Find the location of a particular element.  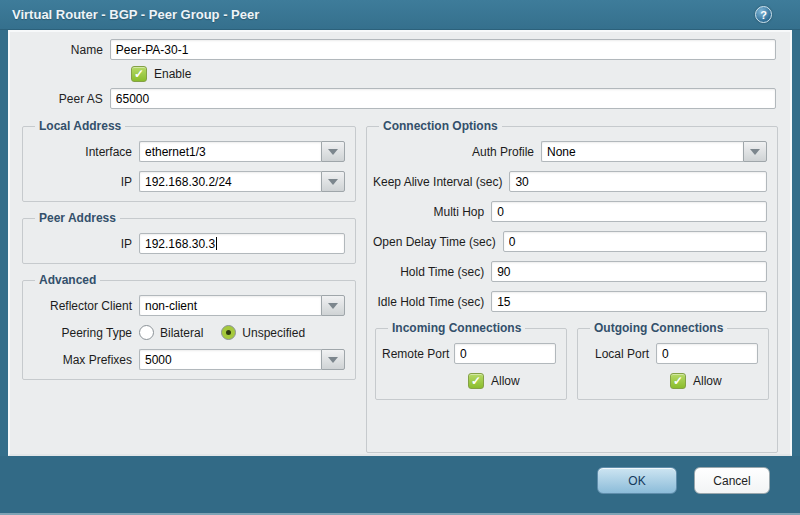

peer-as-input is located at coordinates (443, 98).